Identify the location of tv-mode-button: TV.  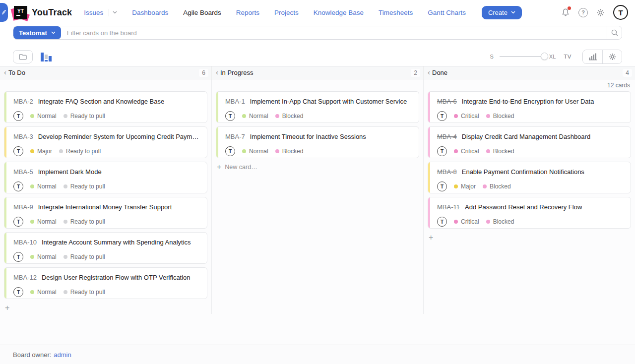
(568, 57).